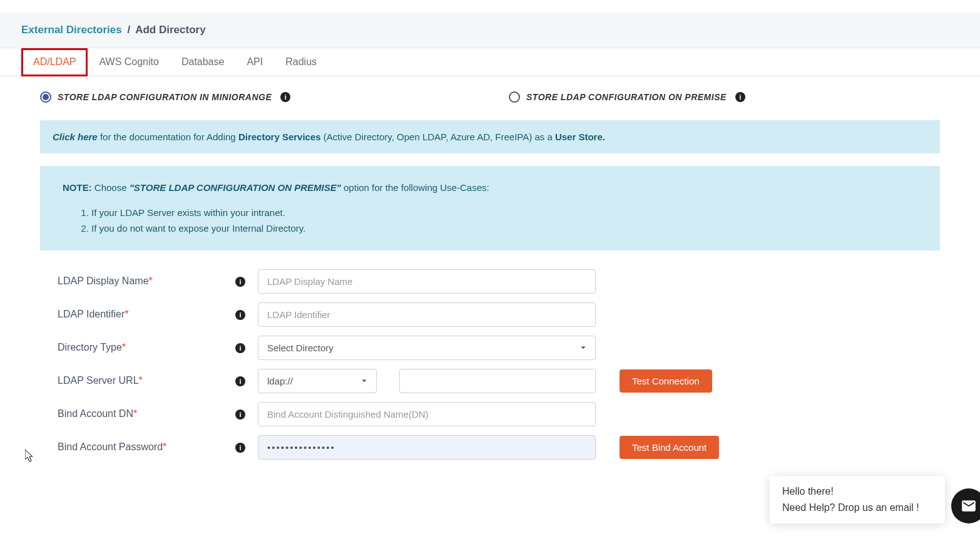 This screenshot has height=536, width=980. Describe the element at coordinates (670, 447) in the screenshot. I see `test-bind-button: Test Bind Account` at that location.